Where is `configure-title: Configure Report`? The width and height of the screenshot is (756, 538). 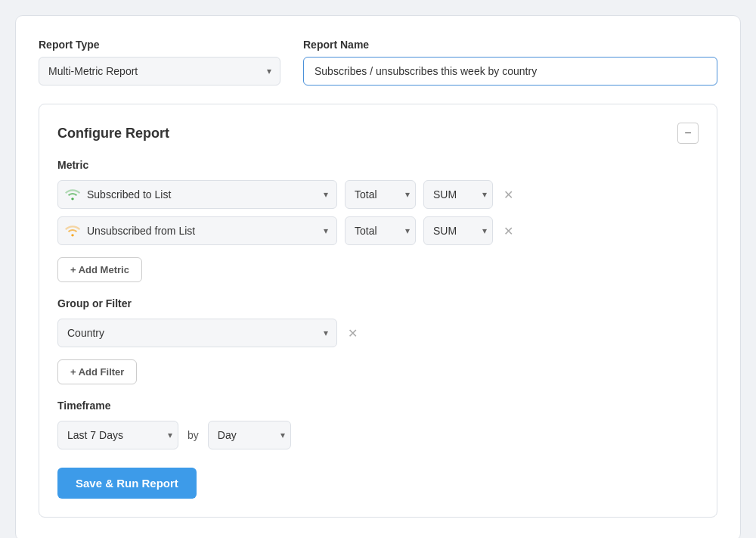 configure-title: Configure Report is located at coordinates (113, 133).